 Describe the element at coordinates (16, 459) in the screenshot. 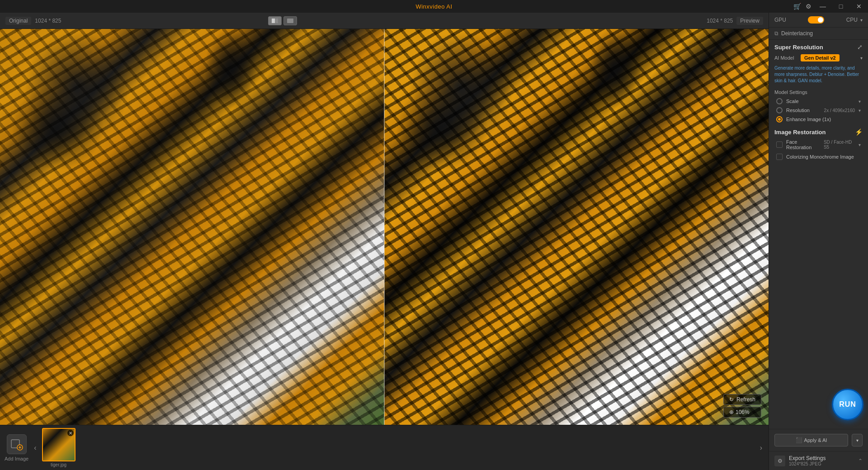

I see `add-image-label: Add Image` at that location.